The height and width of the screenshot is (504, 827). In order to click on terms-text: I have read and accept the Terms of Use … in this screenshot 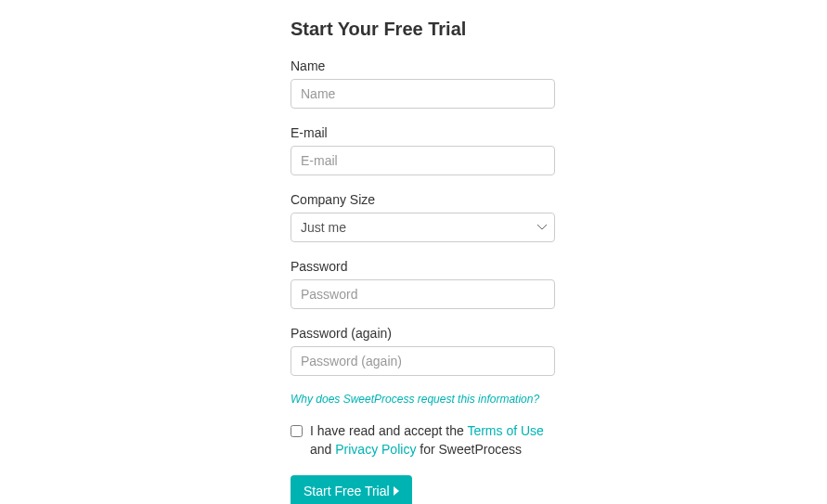, I will do `click(433, 440)`.